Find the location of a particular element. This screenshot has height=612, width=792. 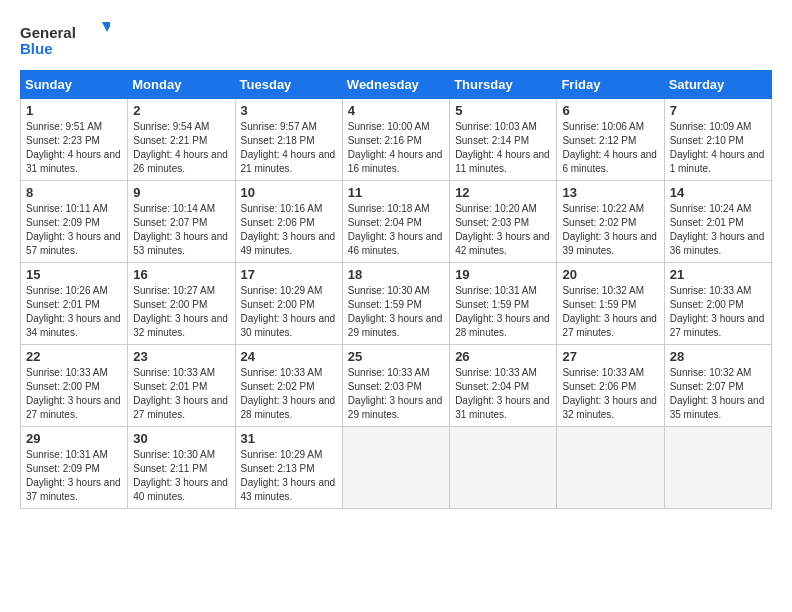

calendar-cell: 12Sunrise: 10:20 AMSunset: 2:03 PMDaylig… is located at coordinates (504, 222).